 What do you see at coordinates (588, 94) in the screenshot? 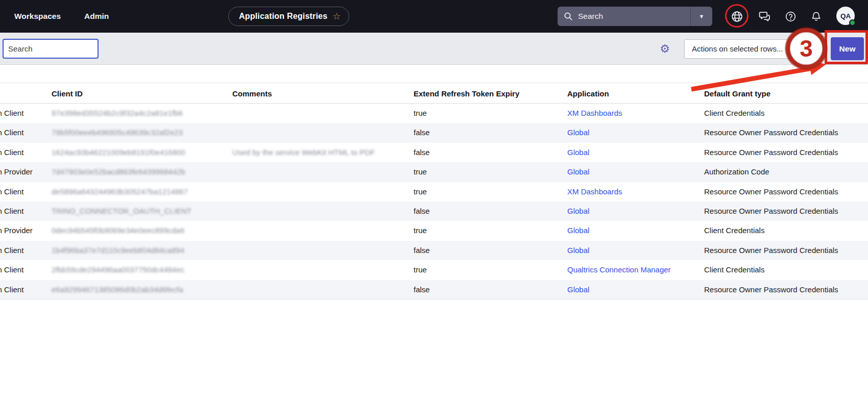
I see `column-header-application: Application` at bounding box center [588, 94].